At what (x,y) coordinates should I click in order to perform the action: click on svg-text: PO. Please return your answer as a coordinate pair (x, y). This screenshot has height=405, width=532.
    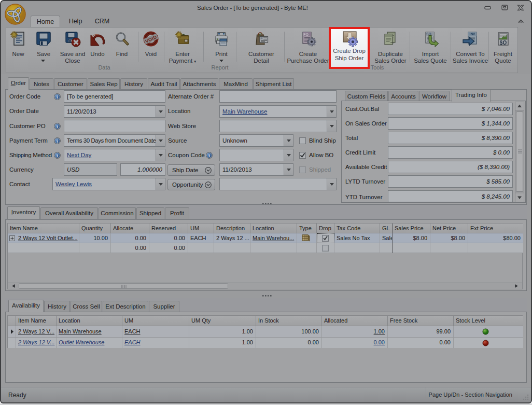
    Looking at the image, I should click on (306, 34).